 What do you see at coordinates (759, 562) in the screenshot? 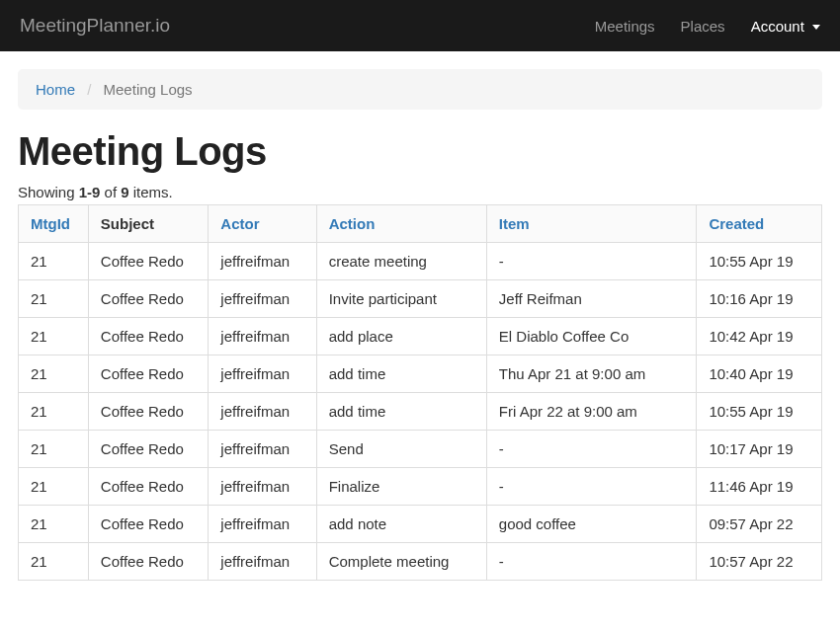
I see `cell-created: 10:57 Apr 22` at bounding box center [759, 562].